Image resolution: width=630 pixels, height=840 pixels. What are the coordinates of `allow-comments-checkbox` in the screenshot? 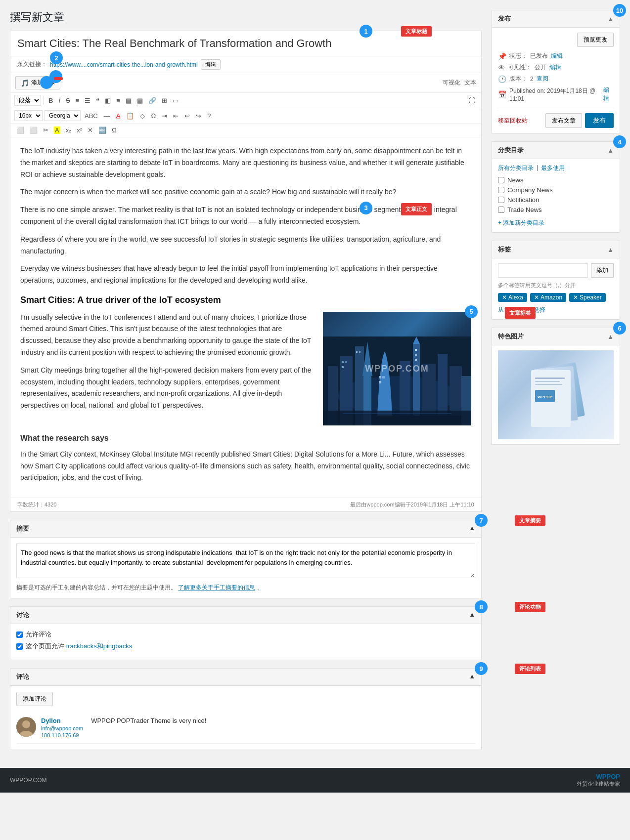 It's located at (20, 634).